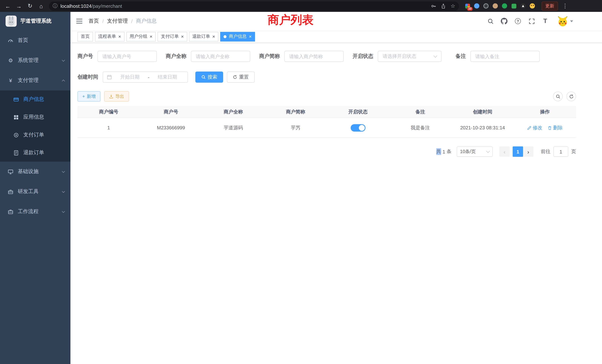 Image resolution: width=602 pixels, height=364 pixels. Describe the element at coordinates (64, 60) in the screenshot. I see `chevron-down-icon` at that location.